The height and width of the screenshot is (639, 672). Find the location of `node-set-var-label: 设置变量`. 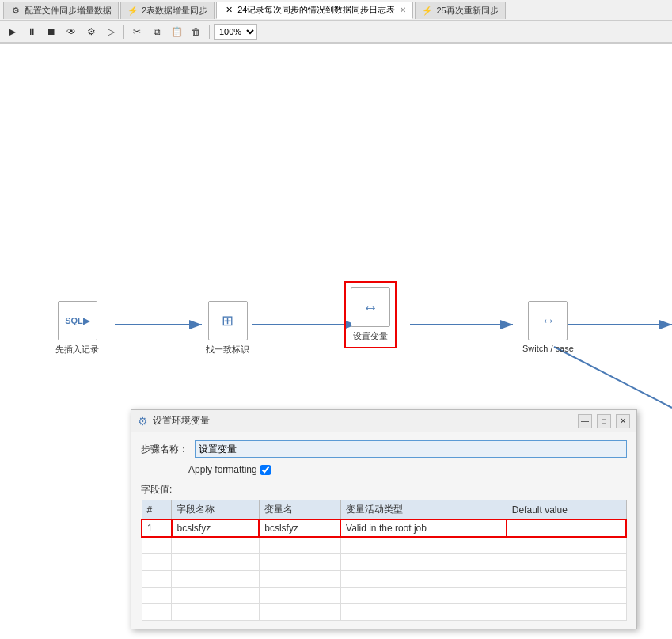

node-set-var-label: 设置变量 is located at coordinates (370, 336).